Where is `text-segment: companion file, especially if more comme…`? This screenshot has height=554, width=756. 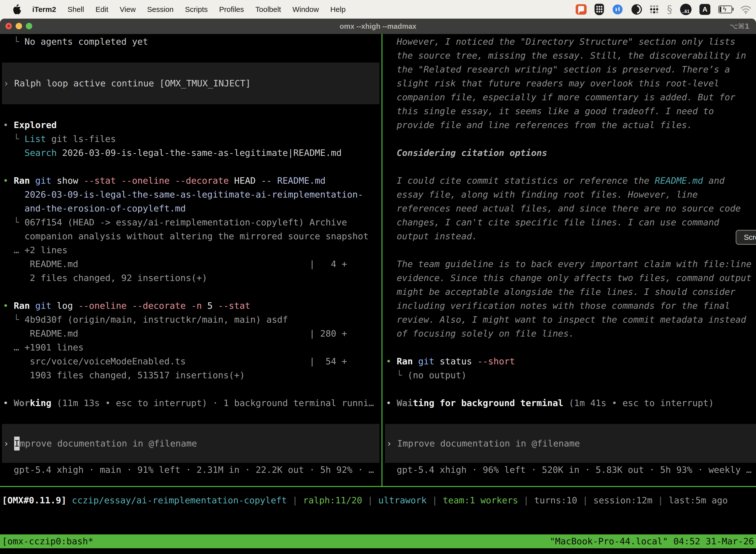
text-segment: companion file, especially if more comme… is located at coordinates (561, 97).